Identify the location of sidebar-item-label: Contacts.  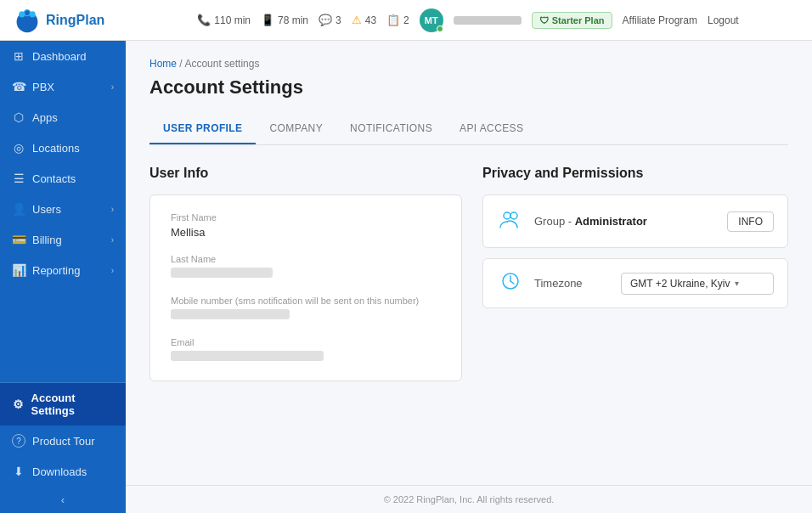
(54, 178).